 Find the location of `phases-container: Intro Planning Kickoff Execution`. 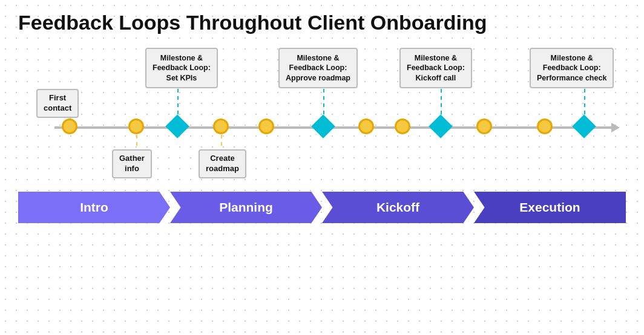

phases-container: Intro Planning Kickoff Execution is located at coordinates (322, 207).